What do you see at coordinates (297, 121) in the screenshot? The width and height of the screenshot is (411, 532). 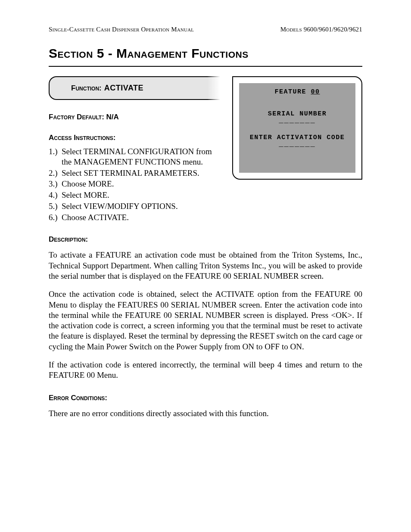 I see `screen-serial-slots: _______` at bounding box center [297, 121].